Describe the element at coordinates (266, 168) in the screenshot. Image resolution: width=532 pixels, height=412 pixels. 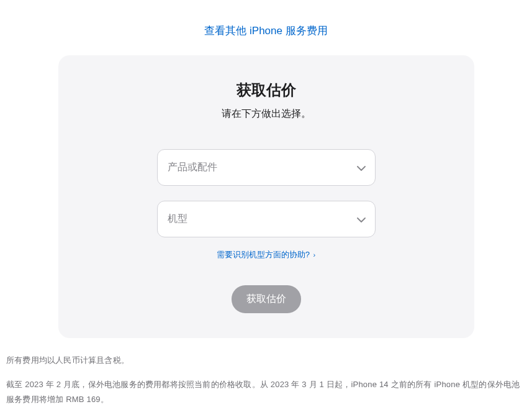
I see `product-select: 产品或配件` at that location.